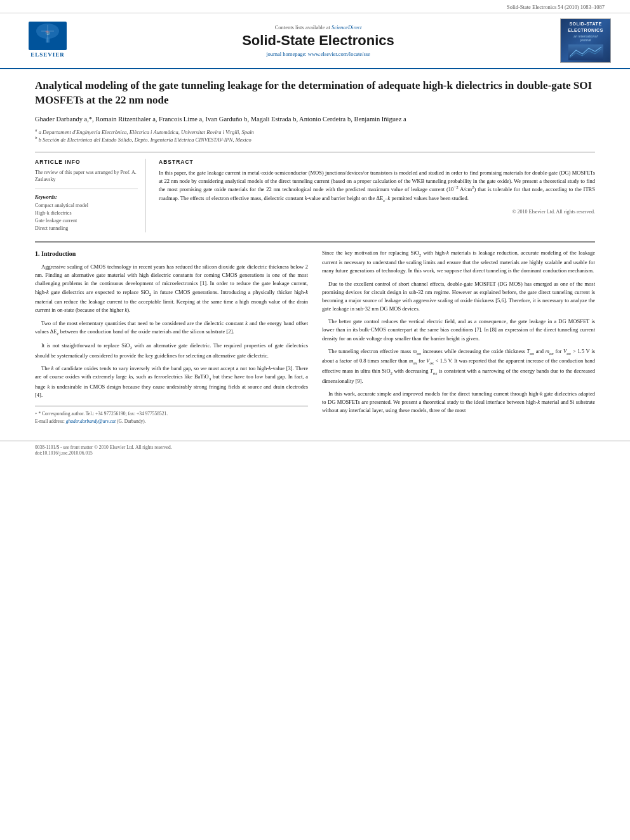 The height and width of the screenshot is (840, 630). What do you see at coordinates (315, 41) in the screenshot?
I see `logo-banner: 📚 ELSEVIER Contents lists available at S…` at bounding box center [315, 41].